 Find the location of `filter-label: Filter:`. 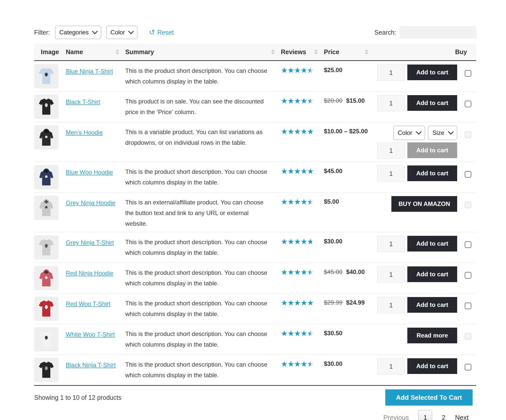

filter-label: Filter: is located at coordinates (42, 32).